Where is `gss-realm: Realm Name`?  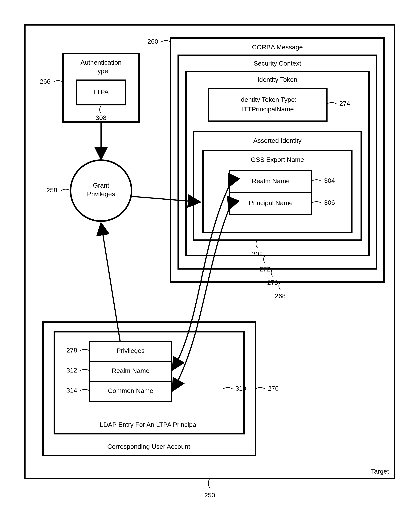
gss-realm: Realm Name is located at coordinates (271, 181).